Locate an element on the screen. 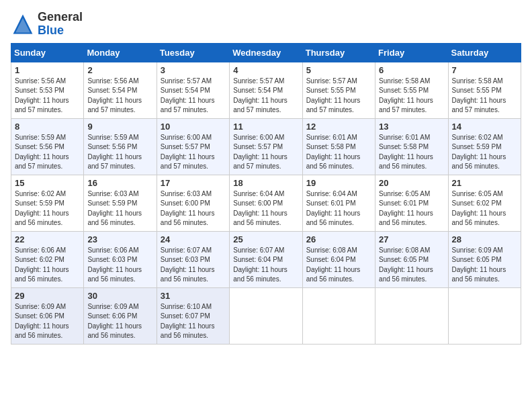  calendar-cell: 23 Sunrise: 6:06 AM Sunset: 6:03 PM Dayl… is located at coordinates (120, 259).